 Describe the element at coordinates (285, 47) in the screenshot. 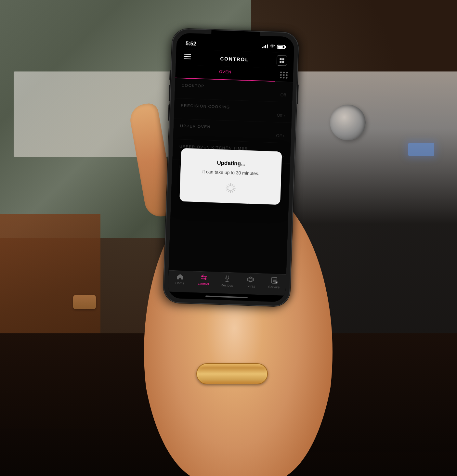

I see `battery-tip` at that location.